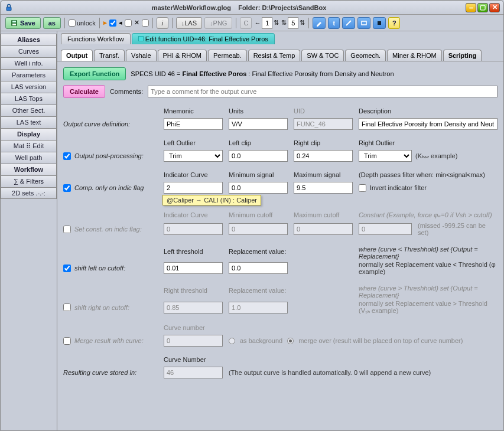  What do you see at coordinates (193, 229) in the screenshot?
I see `setconst-ic-input` at bounding box center [193, 229].